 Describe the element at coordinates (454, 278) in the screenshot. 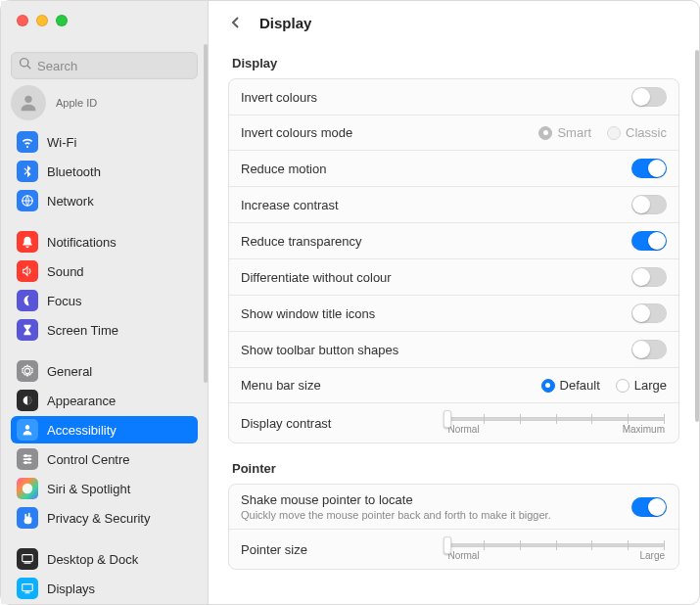

I see `row-differentiate-without-colour: Differentiate without colour` at that location.